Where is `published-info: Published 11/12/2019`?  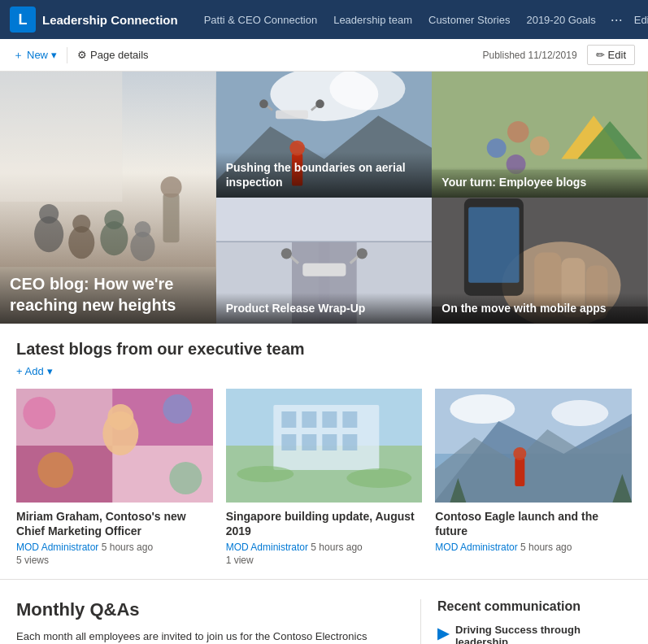
published-info: Published 11/12/2019 is located at coordinates (529, 55).